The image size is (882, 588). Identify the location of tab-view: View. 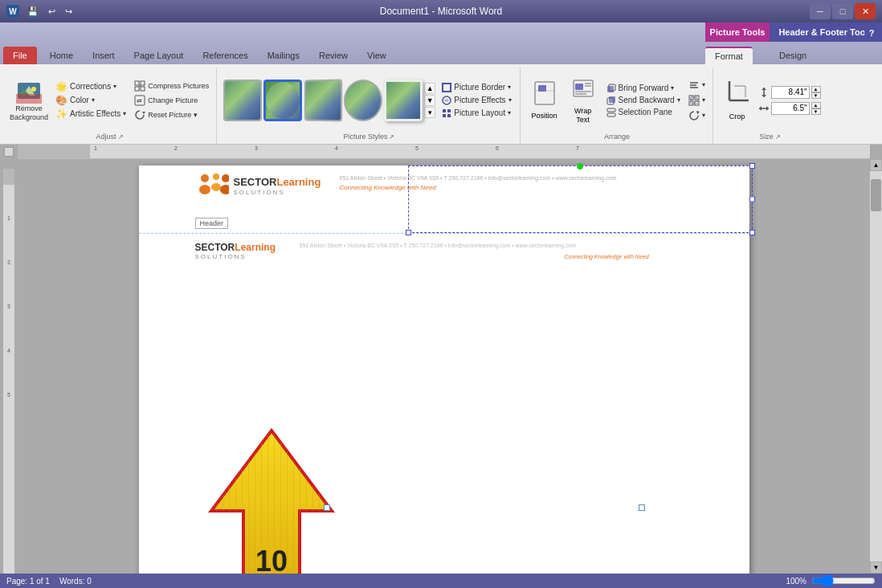
(377, 55).